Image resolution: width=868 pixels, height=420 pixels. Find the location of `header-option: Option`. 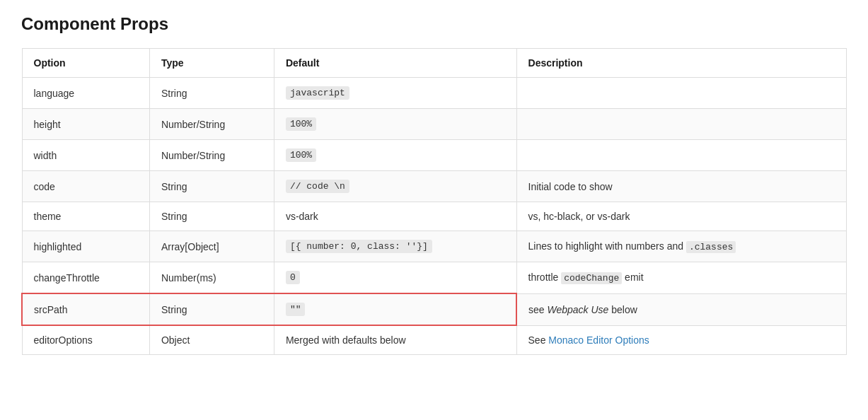

header-option: Option is located at coordinates (86, 64).